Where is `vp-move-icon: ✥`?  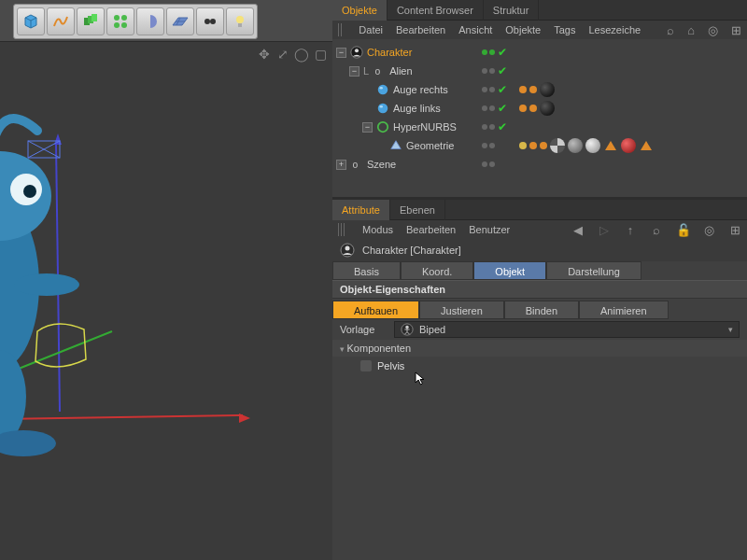
vp-move-icon: ✥ is located at coordinates (264, 54).